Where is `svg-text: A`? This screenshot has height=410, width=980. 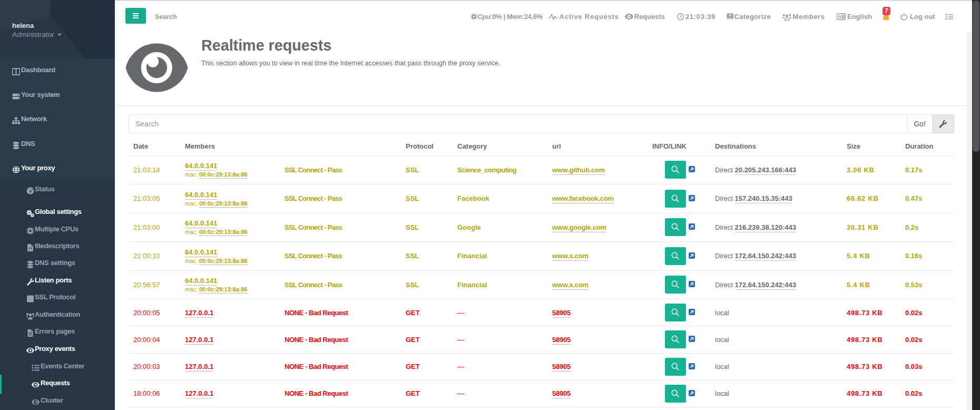
svg-text: A is located at coordinates (840, 17).